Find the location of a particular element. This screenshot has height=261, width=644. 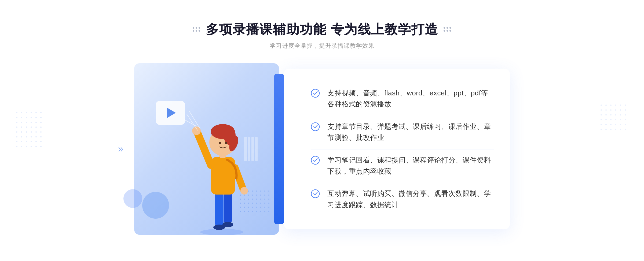

header-dots-right is located at coordinates (448, 29).